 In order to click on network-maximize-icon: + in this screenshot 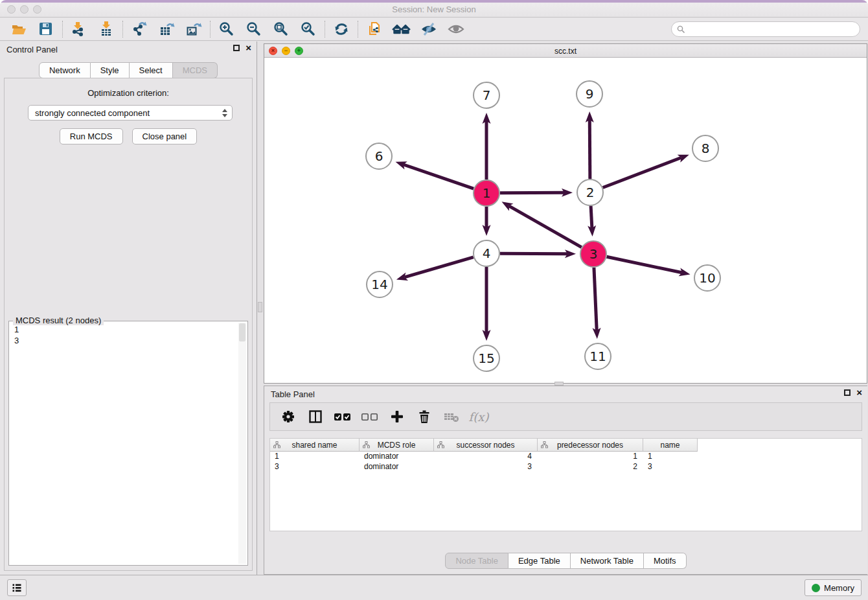, I will do `click(299, 51)`.